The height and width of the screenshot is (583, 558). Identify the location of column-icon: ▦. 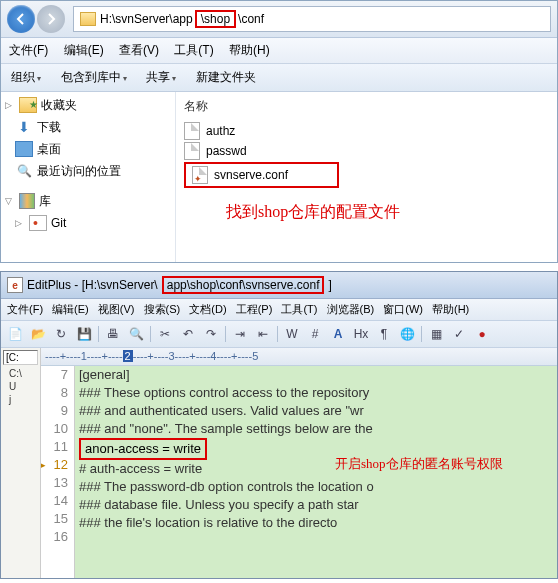
(436, 334).